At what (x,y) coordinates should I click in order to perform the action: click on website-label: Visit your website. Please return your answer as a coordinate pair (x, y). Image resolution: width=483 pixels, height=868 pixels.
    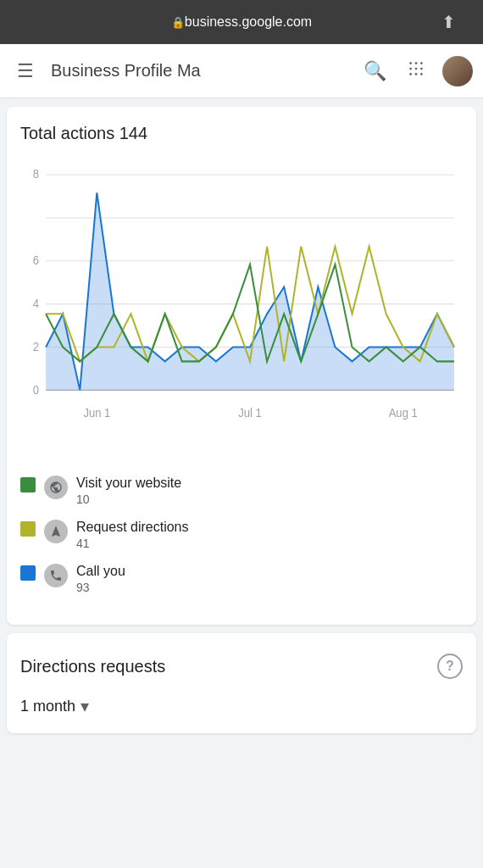
    Looking at the image, I should click on (129, 483).